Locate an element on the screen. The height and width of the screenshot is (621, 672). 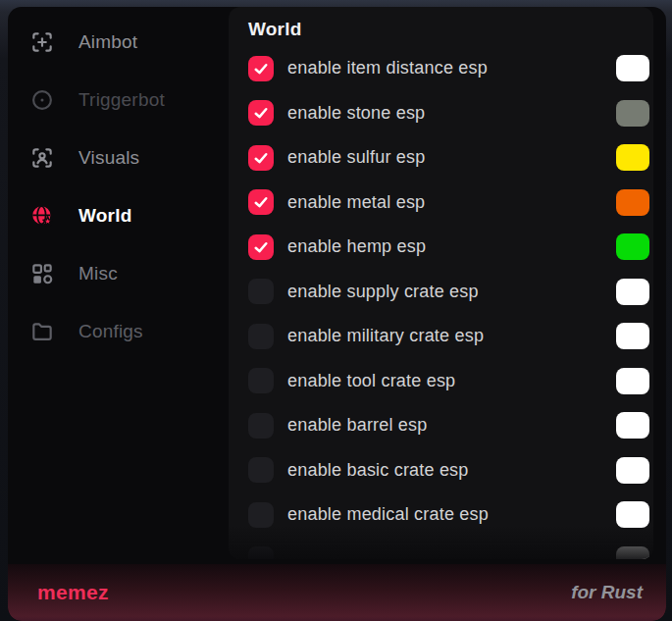
person-scan-icon is located at coordinates (42, 158).